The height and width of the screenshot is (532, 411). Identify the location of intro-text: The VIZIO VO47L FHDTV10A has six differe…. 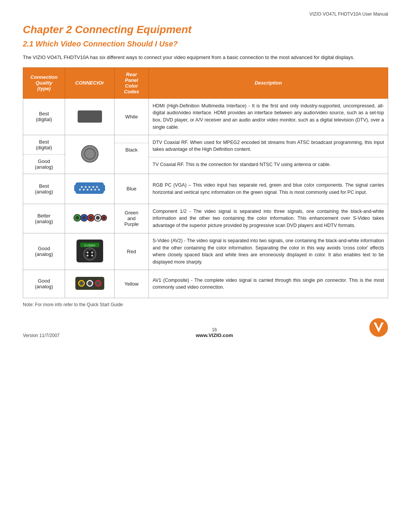
(206, 58).